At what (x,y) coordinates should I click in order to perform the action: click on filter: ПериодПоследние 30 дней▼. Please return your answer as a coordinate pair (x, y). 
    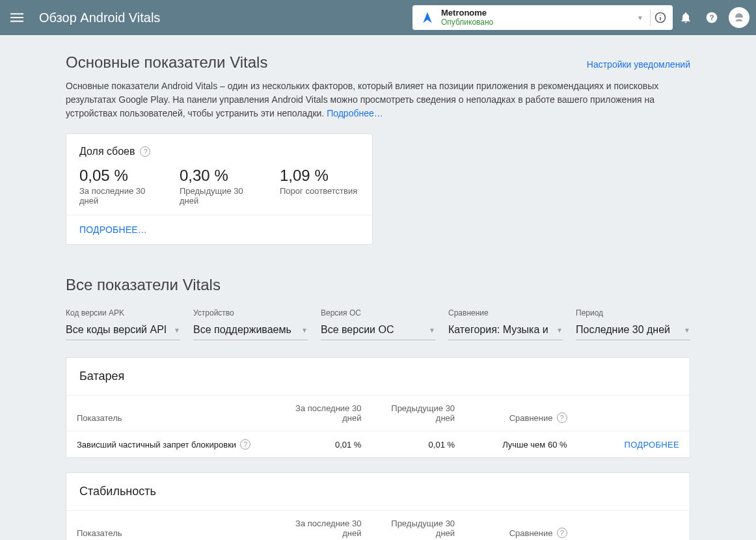
    Looking at the image, I should click on (633, 324).